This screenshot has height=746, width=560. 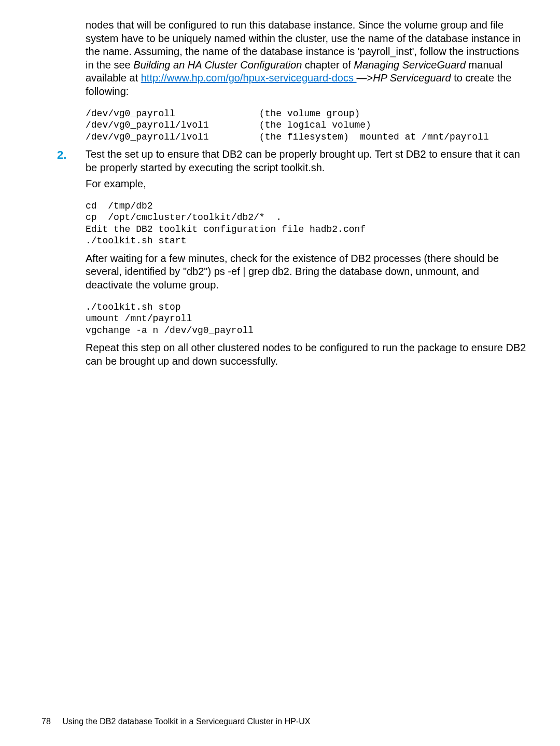 What do you see at coordinates (307, 126) in the screenshot?
I see `code-block-devices: /dev/vg0_payroll (the volume group) /dev…` at bounding box center [307, 126].